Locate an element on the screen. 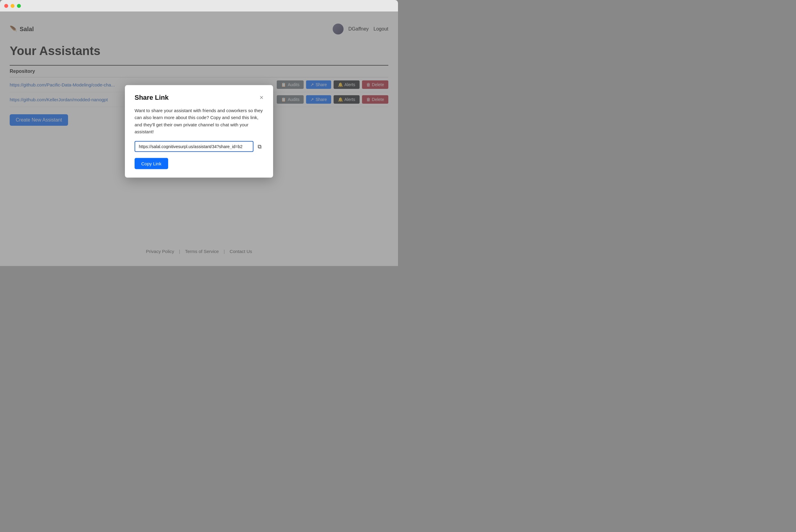 Image resolution: width=796 pixels, height=532 pixels. copy-icon-button: ⧉ is located at coordinates (260, 147).